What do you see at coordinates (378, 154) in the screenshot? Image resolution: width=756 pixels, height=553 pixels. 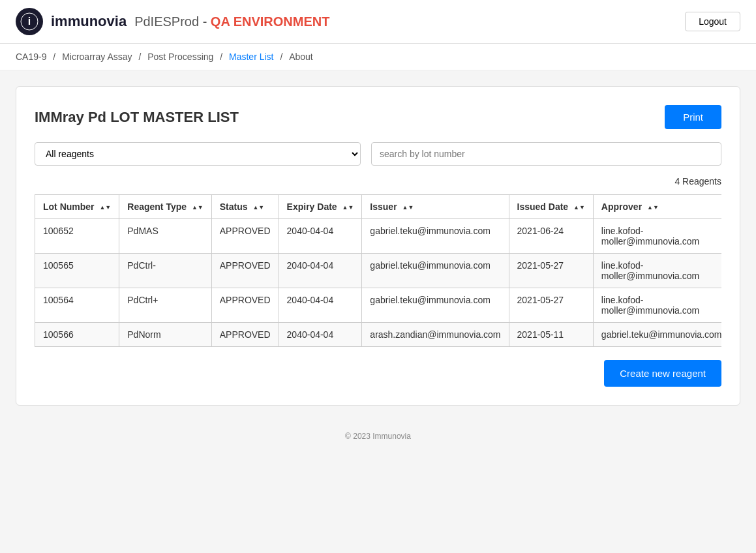 I see `filters-row: All reagents` at bounding box center [378, 154].